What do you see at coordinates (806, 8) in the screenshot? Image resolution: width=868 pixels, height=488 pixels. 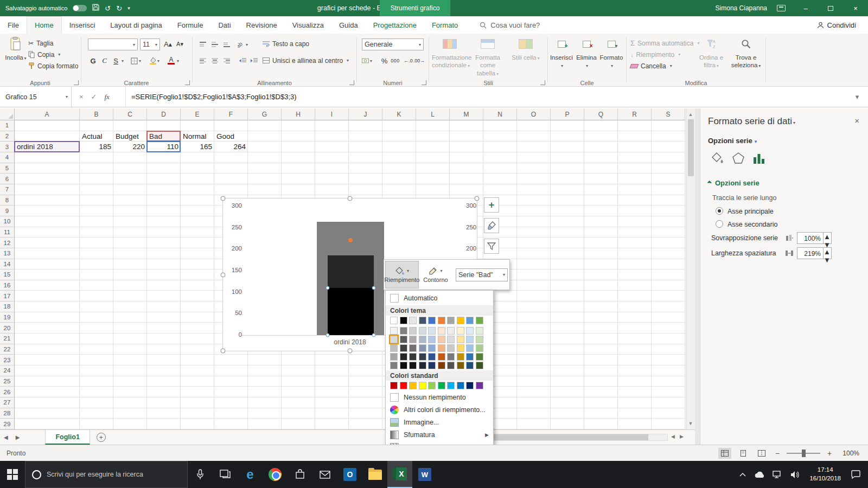 I see `minimize-button: –` at bounding box center [806, 8].